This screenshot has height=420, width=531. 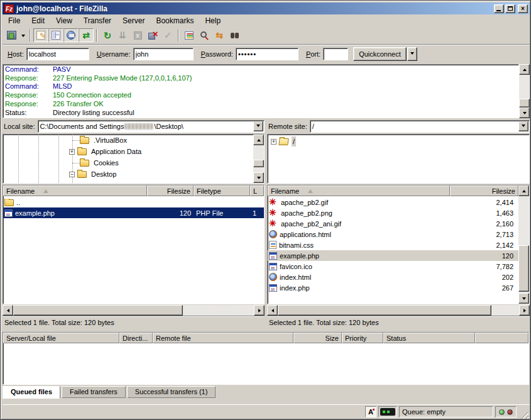 What do you see at coordinates (86, 35) in the screenshot?
I see `toggle-queue-button: ⇄` at bounding box center [86, 35].